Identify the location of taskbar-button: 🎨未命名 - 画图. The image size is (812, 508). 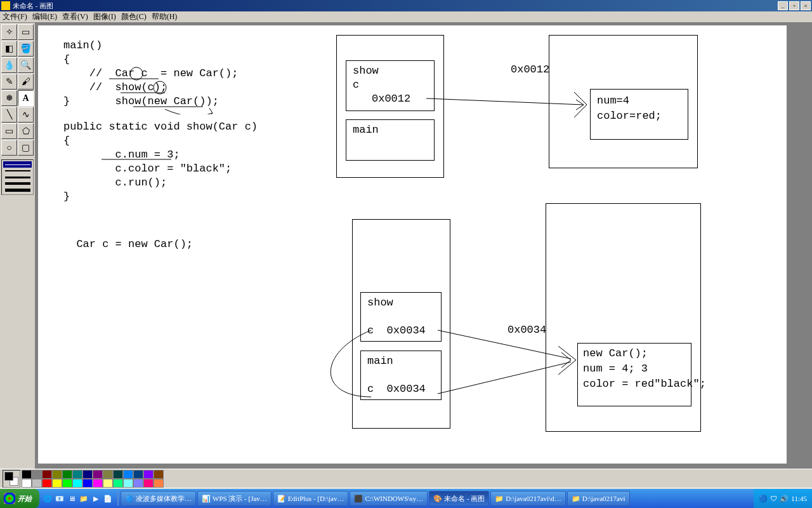
(459, 498).